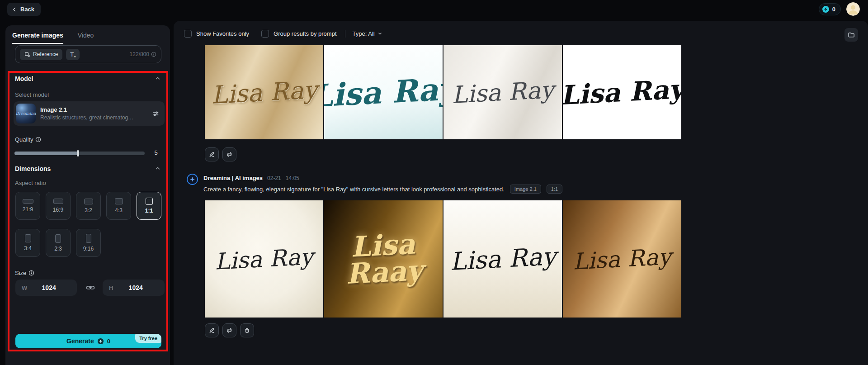  I want to click on generation-author: Dreamina | AI images, so click(233, 178).